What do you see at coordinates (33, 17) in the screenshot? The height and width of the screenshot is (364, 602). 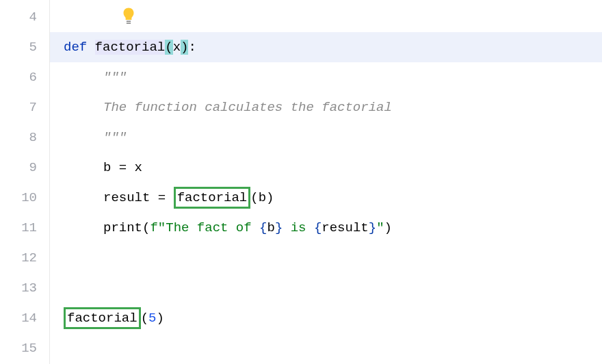 I see `line-number-label: 4` at bounding box center [33, 17].